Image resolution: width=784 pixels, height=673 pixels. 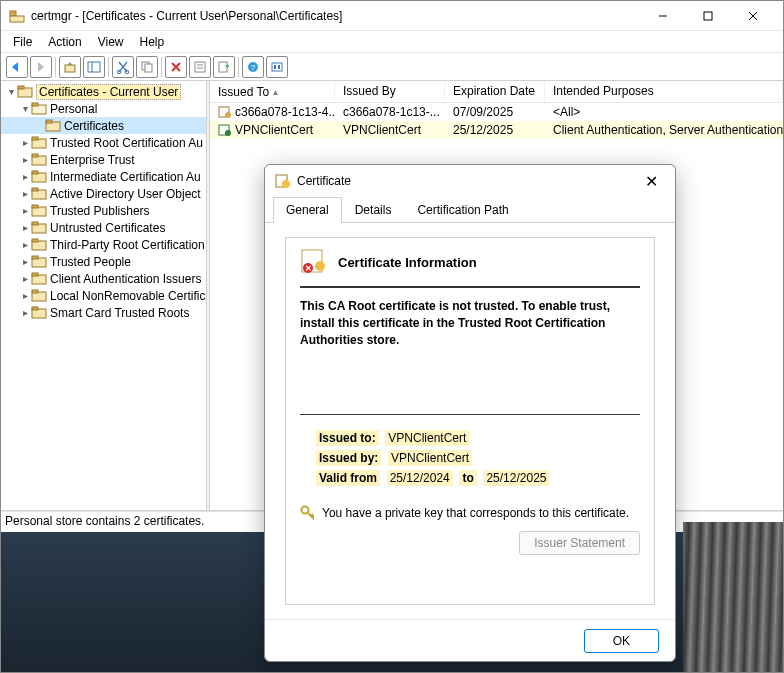 I want to click on minimize-button, so click(x=662, y=16).